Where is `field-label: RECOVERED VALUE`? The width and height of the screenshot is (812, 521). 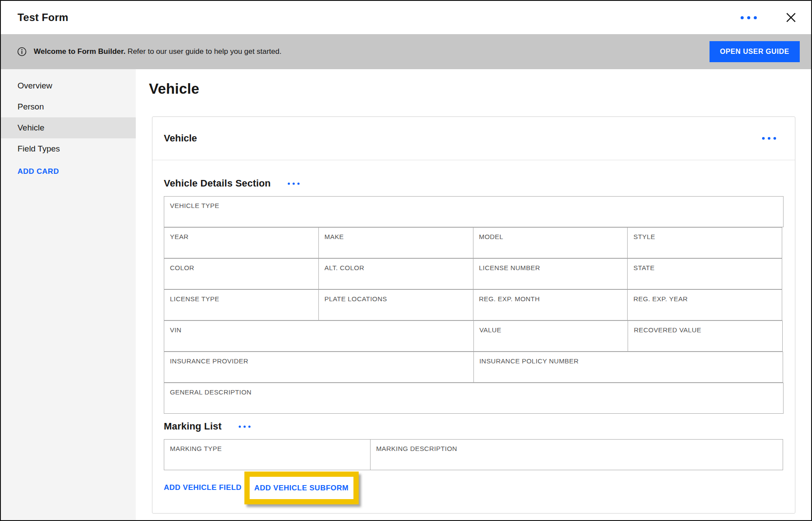 field-label: RECOVERED VALUE is located at coordinates (667, 330).